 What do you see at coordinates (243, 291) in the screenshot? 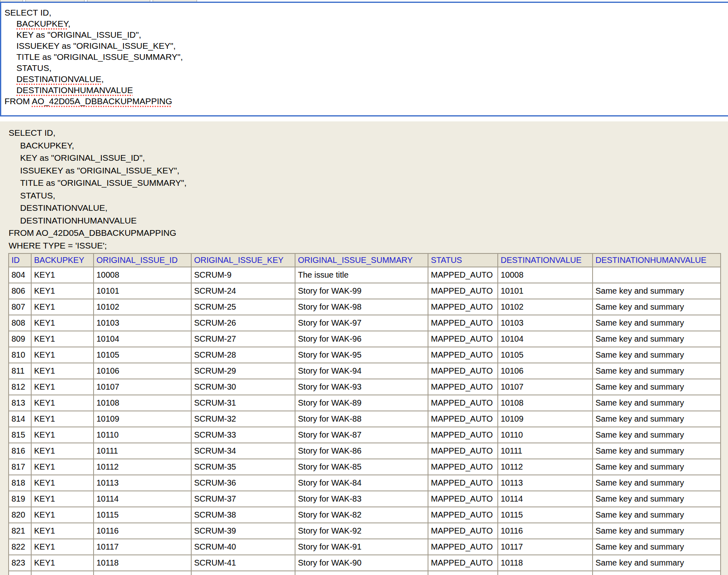
I see `table-cell: SCRUM-24` at bounding box center [243, 291].